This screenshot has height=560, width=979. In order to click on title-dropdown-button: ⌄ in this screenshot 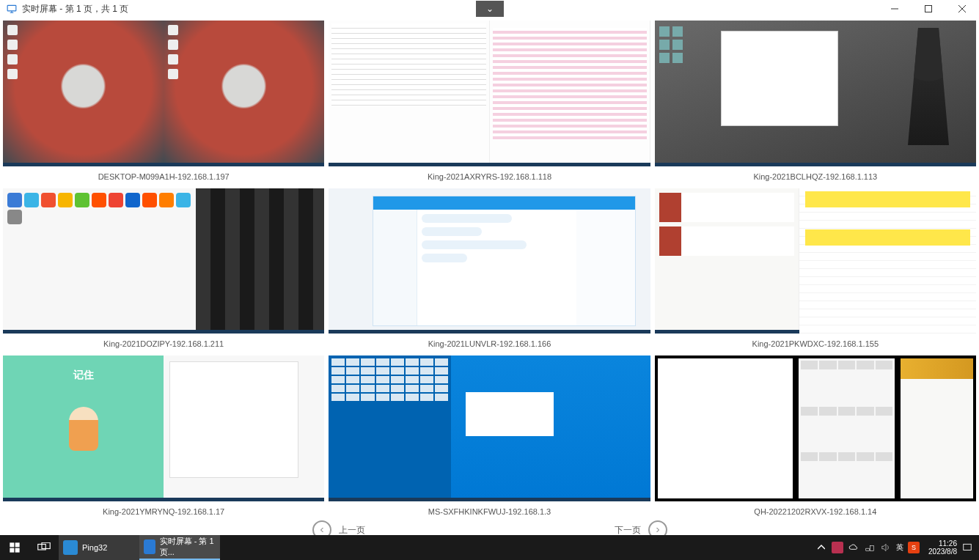, I will do `click(490, 9)`.